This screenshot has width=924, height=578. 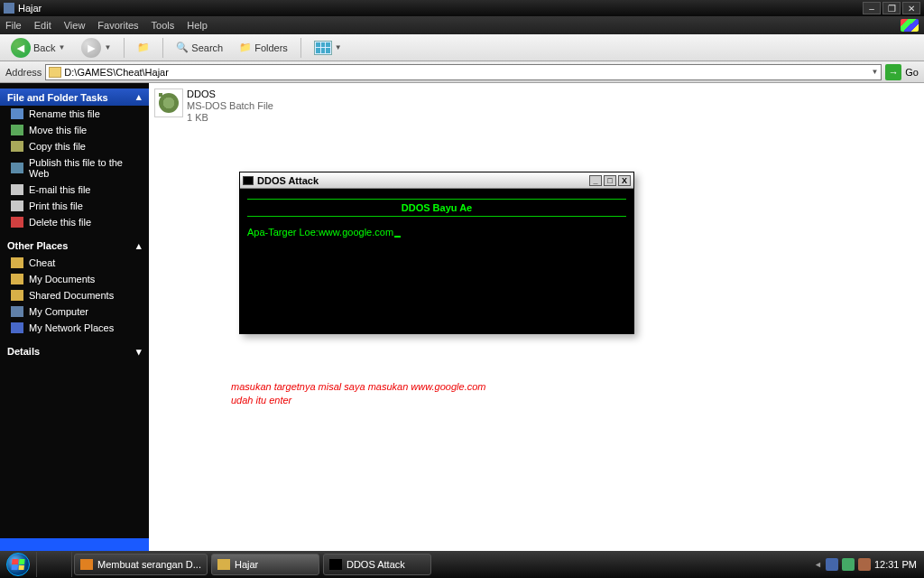 What do you see at coordinates (74, 328) in the screenshot?
I see `place-item: My Network Places` at bounding box center [74, 328].